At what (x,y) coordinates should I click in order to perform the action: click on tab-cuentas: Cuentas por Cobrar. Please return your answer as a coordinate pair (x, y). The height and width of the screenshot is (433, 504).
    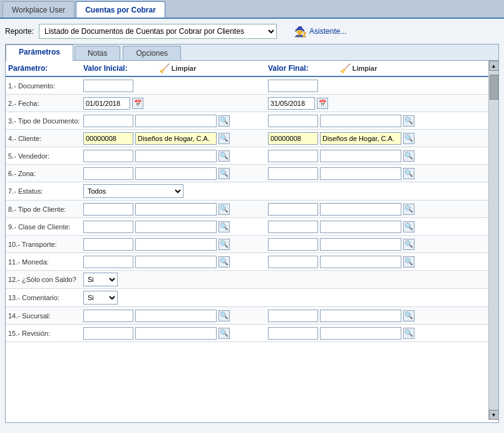
    Looking at the image, I should click on (120, 9).